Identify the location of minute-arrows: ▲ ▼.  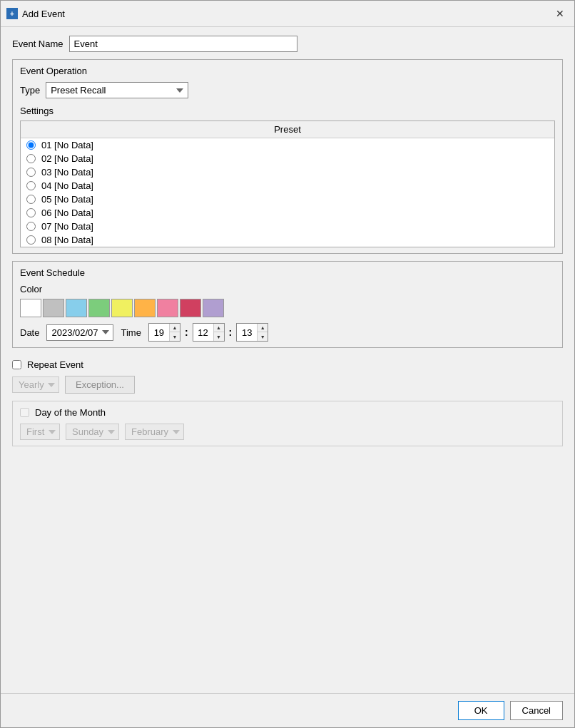
(218, 332).